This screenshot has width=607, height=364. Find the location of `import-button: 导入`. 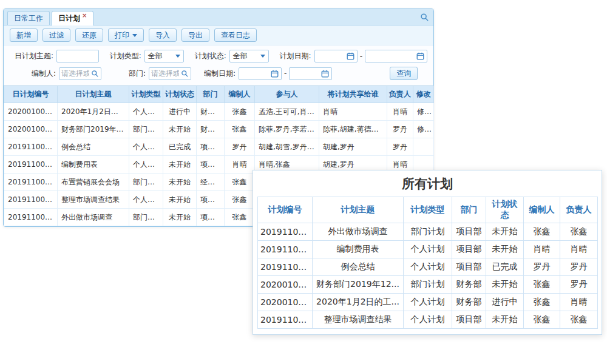

import-button: 导入 is located at coordinates (163, 35).